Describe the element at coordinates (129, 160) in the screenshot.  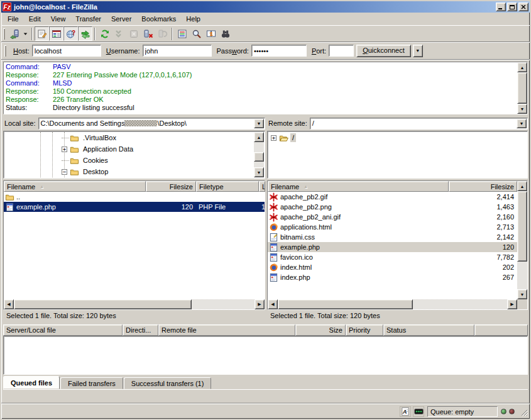
I see `tree-item-cookies: Cookies` at that location.